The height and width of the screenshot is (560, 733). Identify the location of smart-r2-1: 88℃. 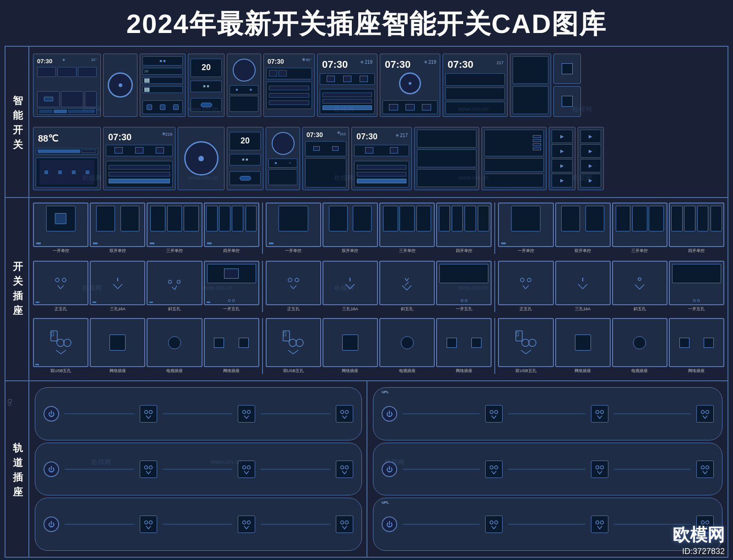
(67, 159).